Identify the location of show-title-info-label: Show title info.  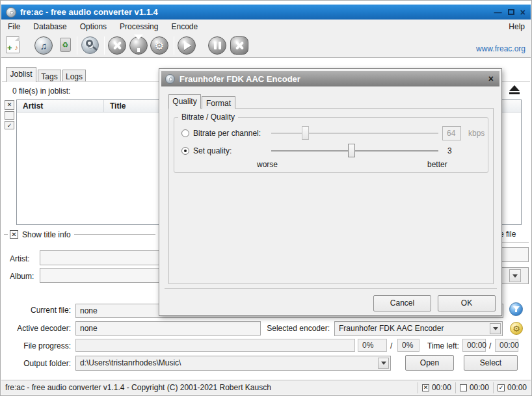
(47, 235).